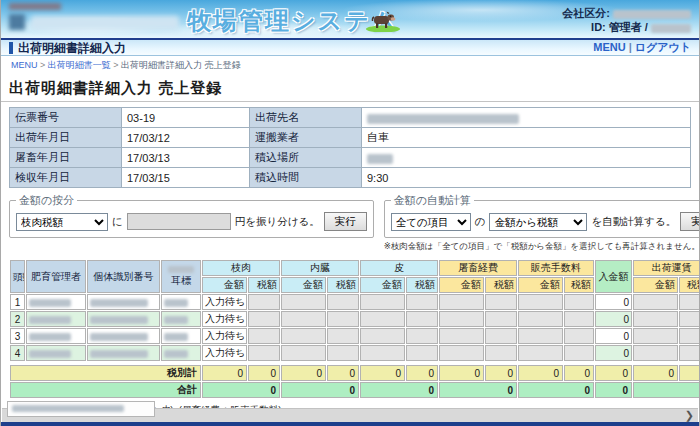 The image size is (700, 426). Describe the element at coordinates (62, 222) in the screenshot. I see `apportion-target-select: 枝肉税額` at that location.